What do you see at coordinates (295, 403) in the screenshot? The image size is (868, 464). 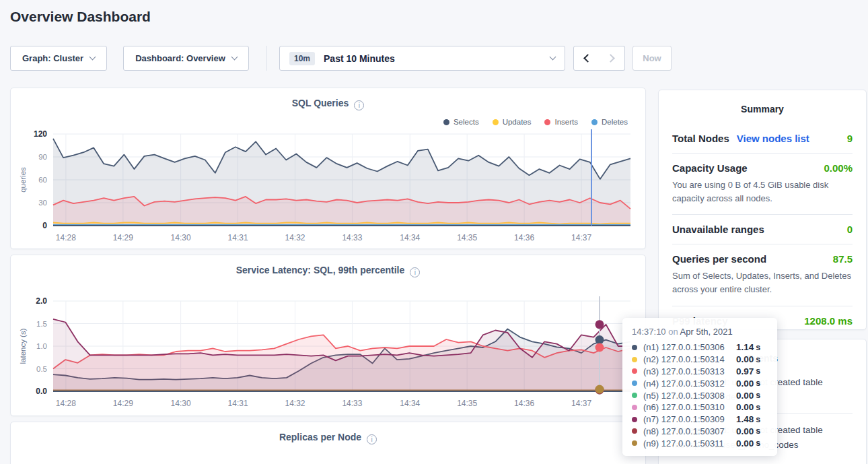 I see `svg-text: 14:32` at bounding box center [295, 403].